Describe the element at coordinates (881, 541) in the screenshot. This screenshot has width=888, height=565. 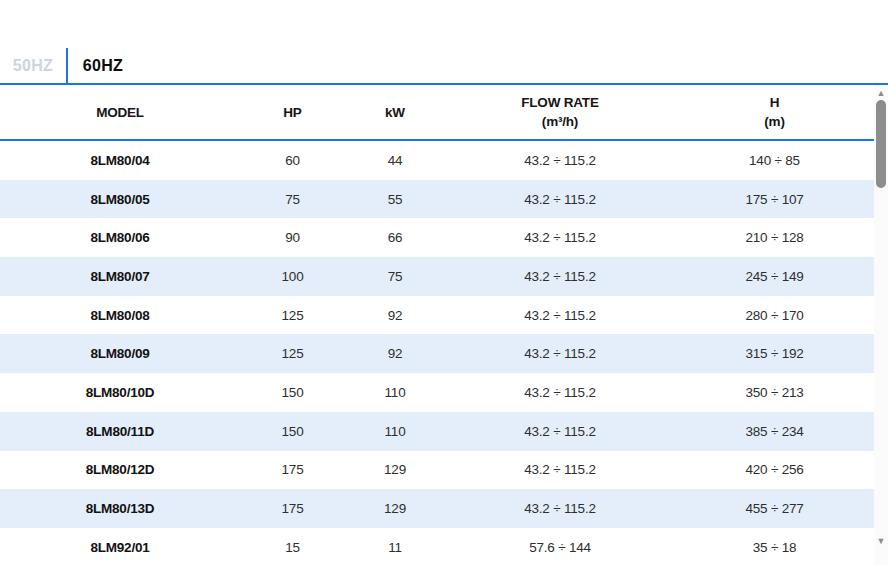
I see `scroll-down-arrow-icon: ▼` at that location.